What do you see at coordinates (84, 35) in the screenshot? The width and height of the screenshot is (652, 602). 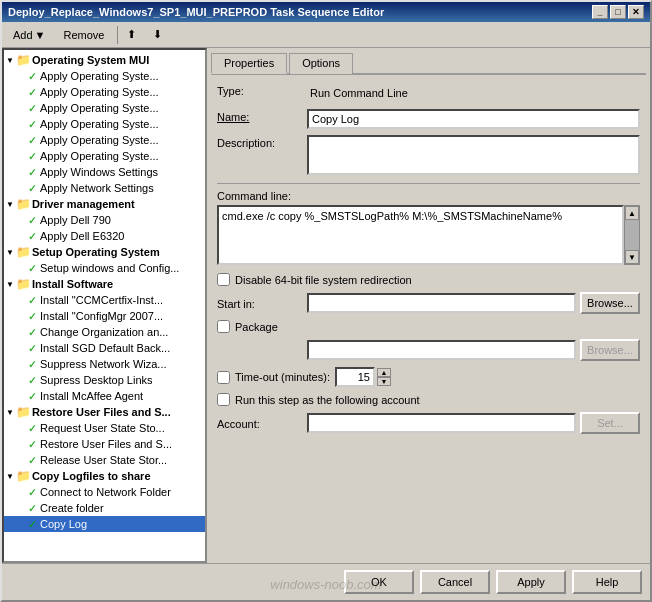 I see `remove-button: Remove` at bounding box center [84, 35].